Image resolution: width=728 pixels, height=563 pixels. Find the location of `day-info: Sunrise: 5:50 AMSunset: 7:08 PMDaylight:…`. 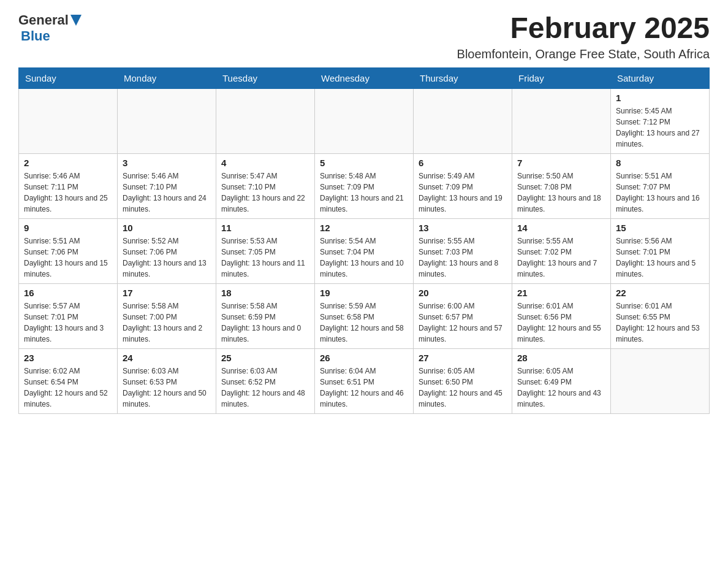

day-info: Sunrise: 5:50 AMSunset: 7:08 PMDaylight:… is located at coordinates (561, 193).